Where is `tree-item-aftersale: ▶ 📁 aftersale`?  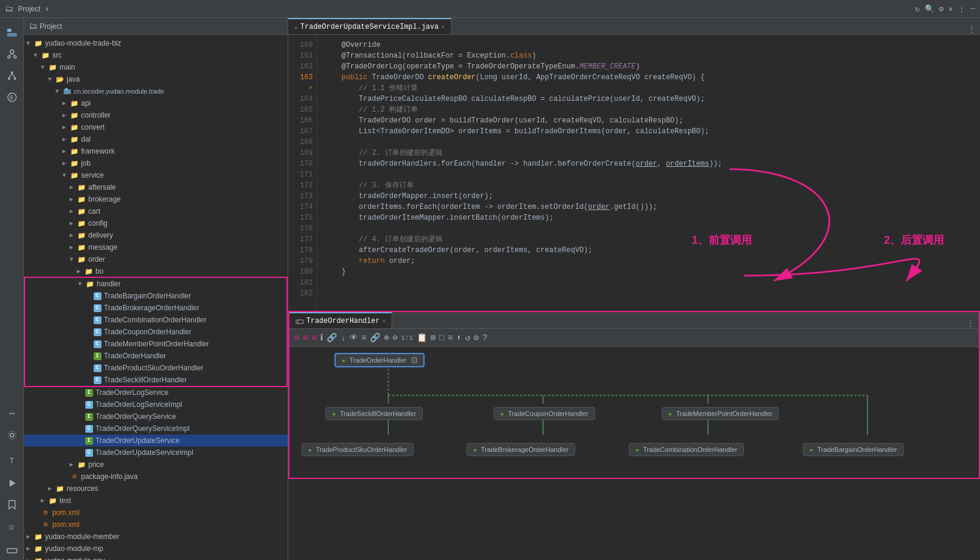 tree-item-aftersale: ▶ 📁 aftersale is located at coordinates (156, 187).